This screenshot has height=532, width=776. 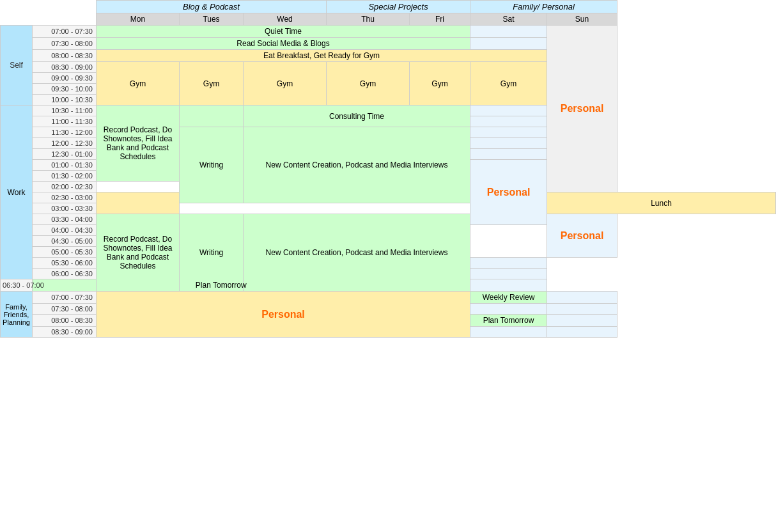 I want to click on gym-mon: Gym, so click(x=138, y=84).